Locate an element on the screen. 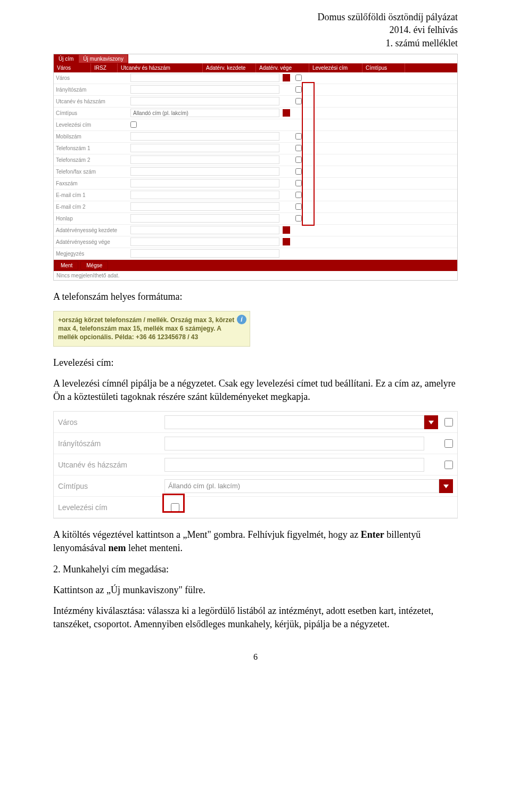 The image size is (511, 812). label-cimtipus: Címtípus is located at coordinates (93, 113).